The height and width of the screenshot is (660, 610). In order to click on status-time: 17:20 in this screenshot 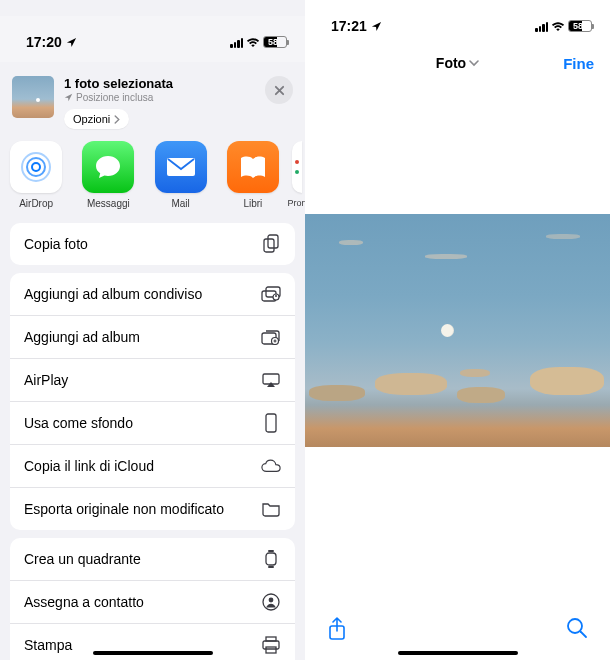, I will do `click(44, 42)`.